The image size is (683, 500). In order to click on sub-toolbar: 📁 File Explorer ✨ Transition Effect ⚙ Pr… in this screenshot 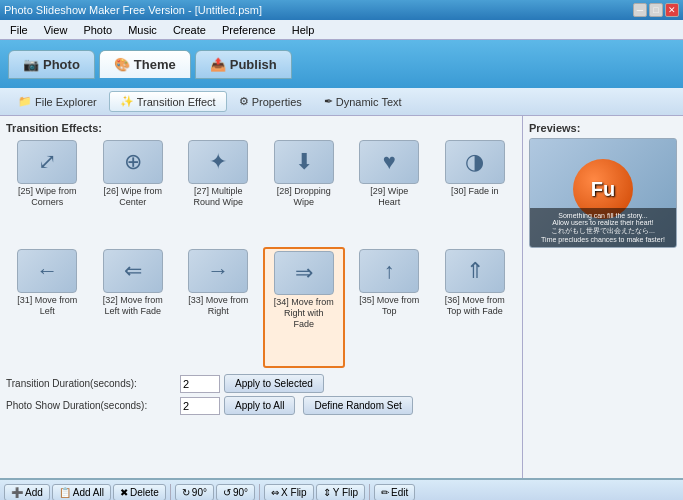, I will do `click(342, 102)`.